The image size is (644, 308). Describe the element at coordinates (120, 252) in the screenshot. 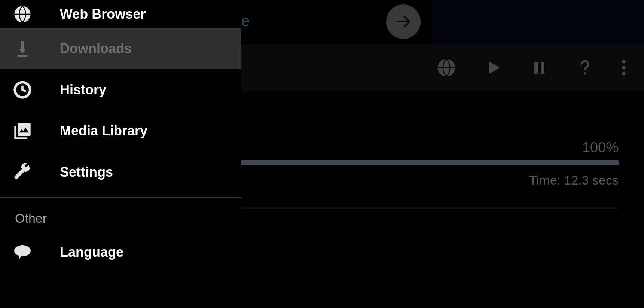

I see `nav-item-language: Language` at that location.